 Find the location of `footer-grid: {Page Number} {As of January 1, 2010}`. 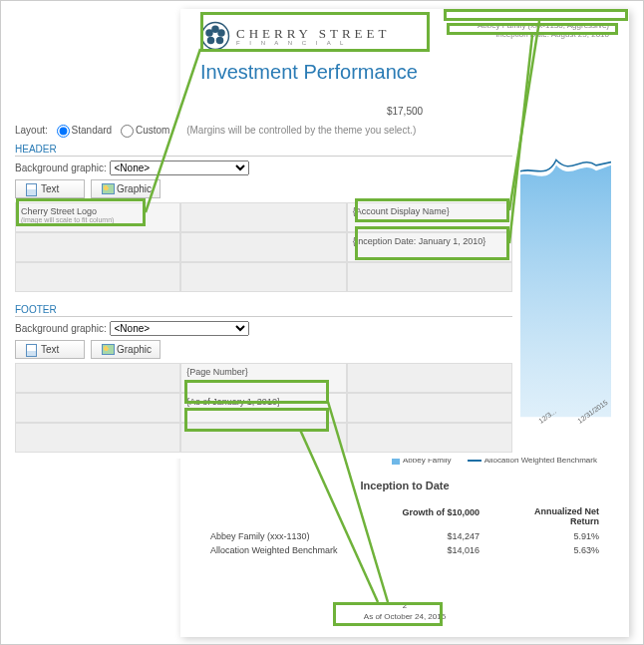

footer-grid: {Page Number} {As of January 1, 2010} is located at coordinates (263, 408).